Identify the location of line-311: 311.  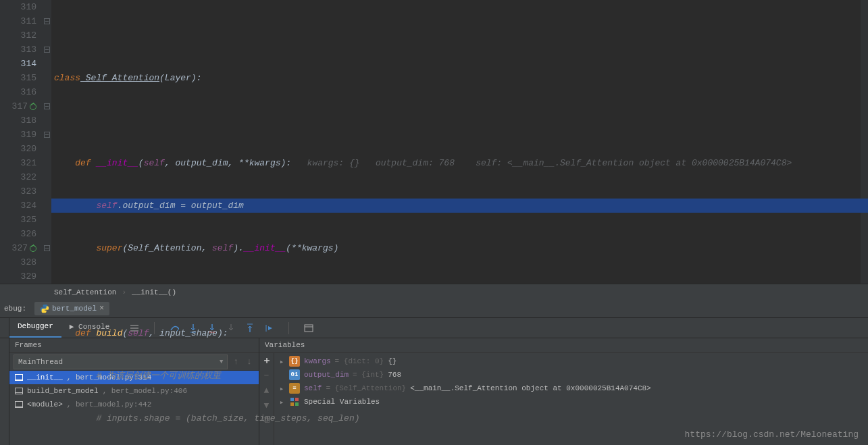
(18, 22).